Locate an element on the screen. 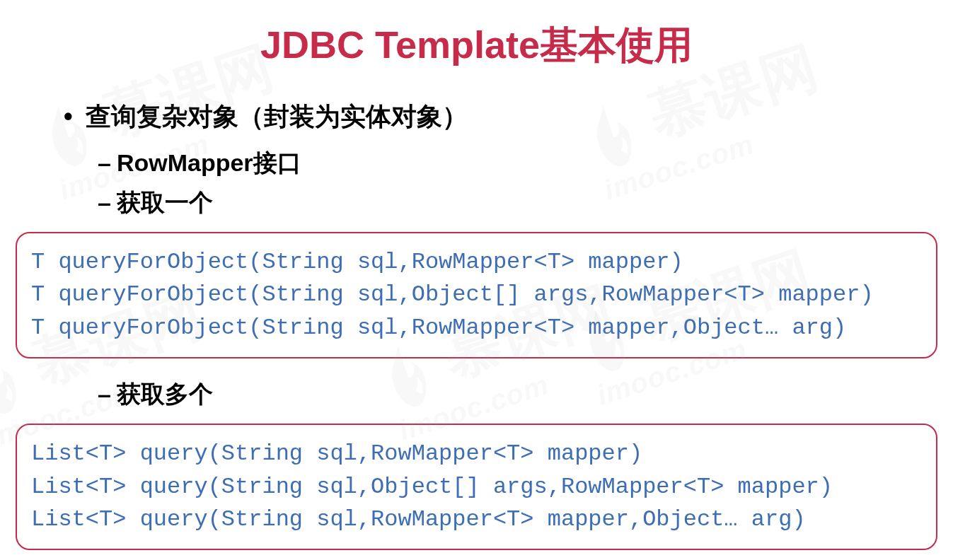 The image size is (953, 560). code-line: List<T> query(String sql,Object[] args,R… is located at coordinates (432, 486).